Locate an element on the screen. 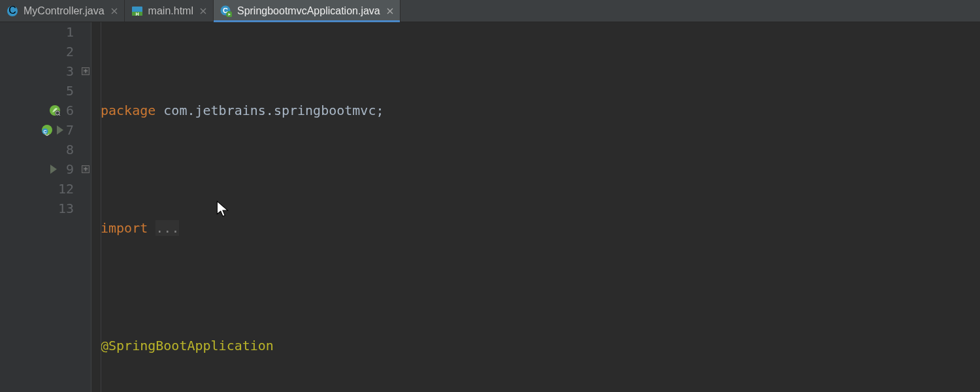 The image size is (980, 392). mouse-cursor-icon is located at coordinates (176, 189).